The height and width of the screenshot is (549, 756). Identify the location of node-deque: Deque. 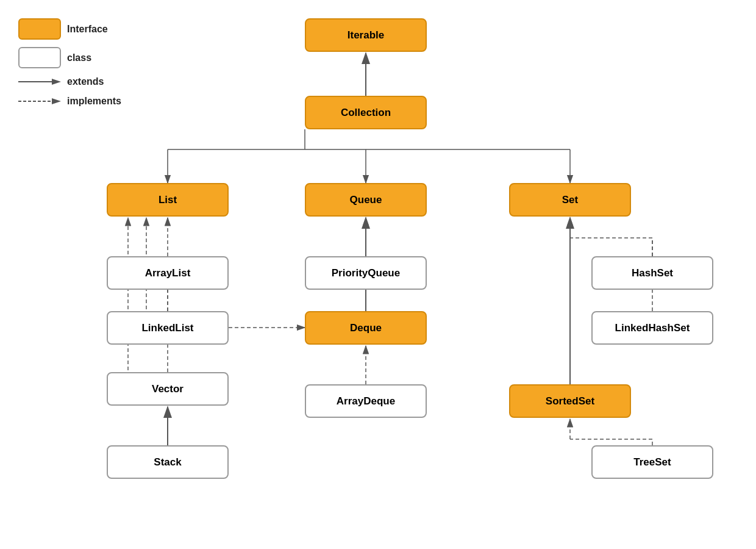
(366, 328).